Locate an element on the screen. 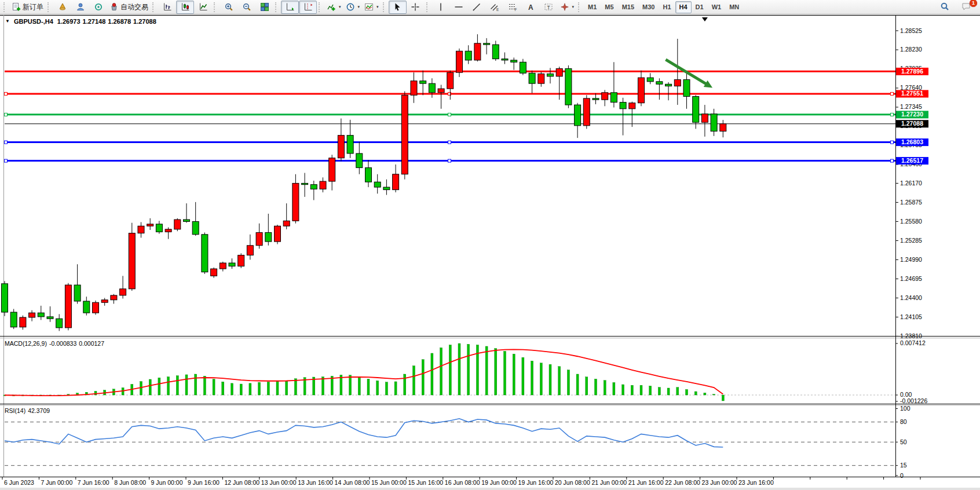 The width and height of the screenshot is (980, 490). text-label-button: T is located at coordinates (549, 7).